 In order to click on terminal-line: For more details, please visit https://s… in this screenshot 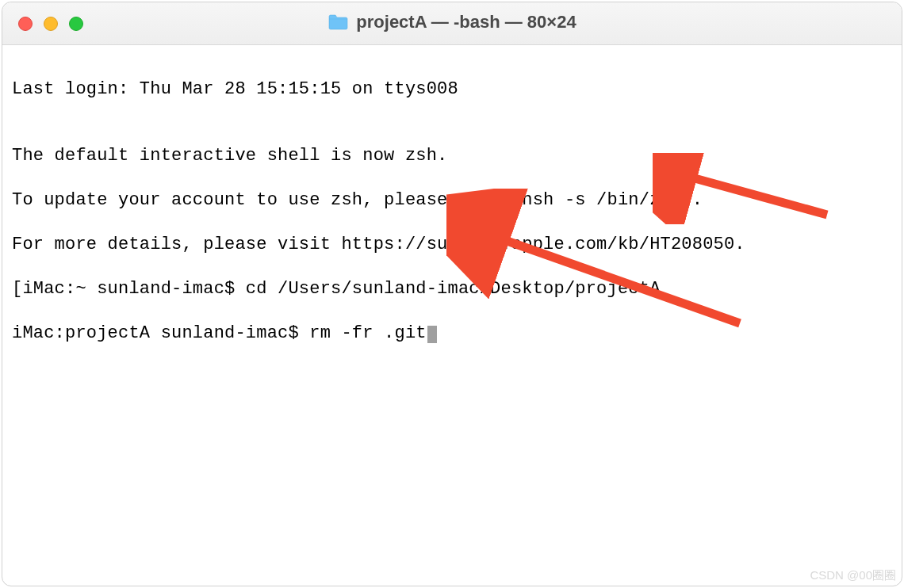, I will do `click(452, 245)`.